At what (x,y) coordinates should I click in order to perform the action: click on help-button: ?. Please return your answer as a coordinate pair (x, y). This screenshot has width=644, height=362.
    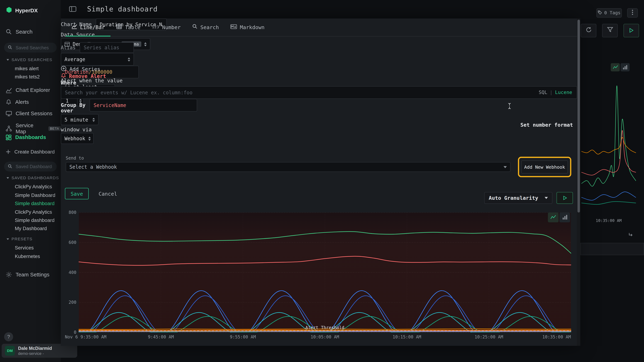
    Looking at the image, I should click on (8, 337).